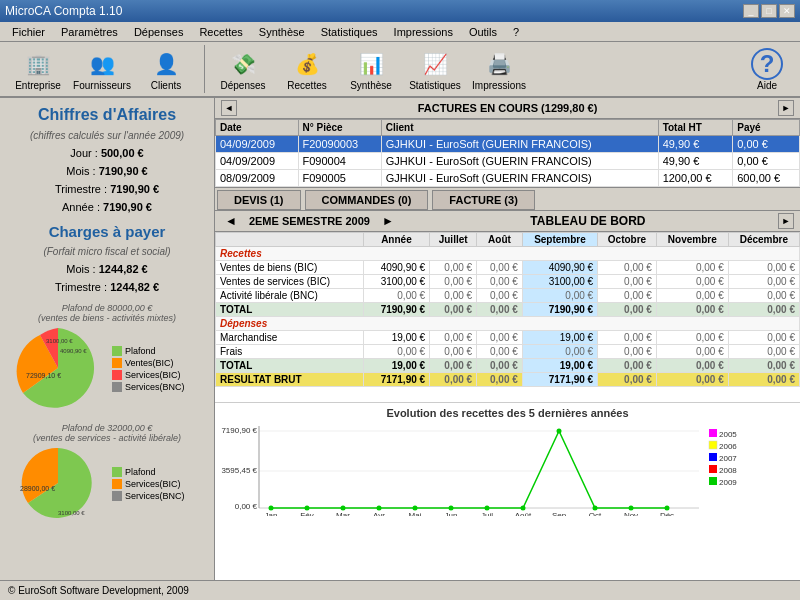  I want to click on tab-devis: DEVIS (1), so click(259, 200).